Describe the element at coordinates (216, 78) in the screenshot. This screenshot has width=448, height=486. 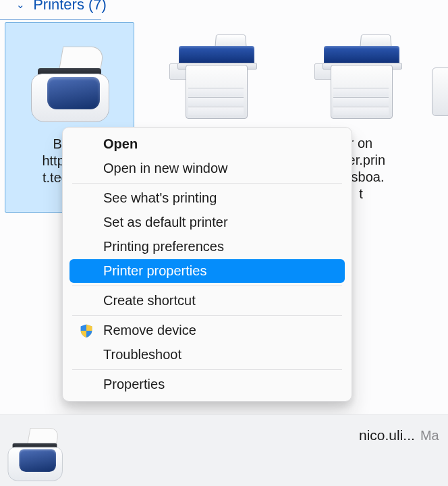
I see `printer-item` at that location.